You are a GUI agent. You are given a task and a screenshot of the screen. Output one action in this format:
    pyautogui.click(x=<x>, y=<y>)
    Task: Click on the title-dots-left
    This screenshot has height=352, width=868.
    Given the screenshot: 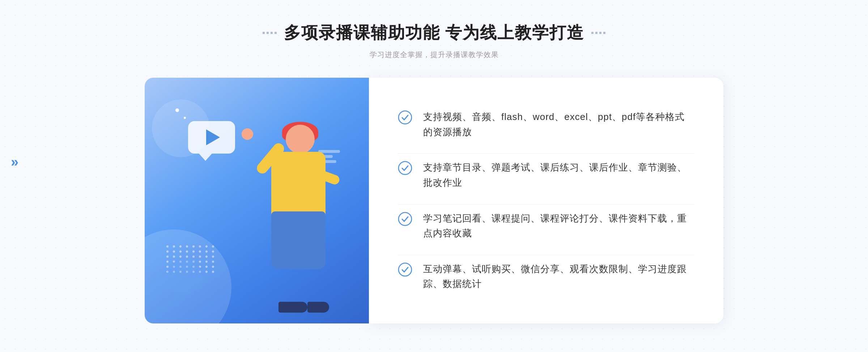 What is the action you would take?
    pyautogui.click(x=270, y=33)
    